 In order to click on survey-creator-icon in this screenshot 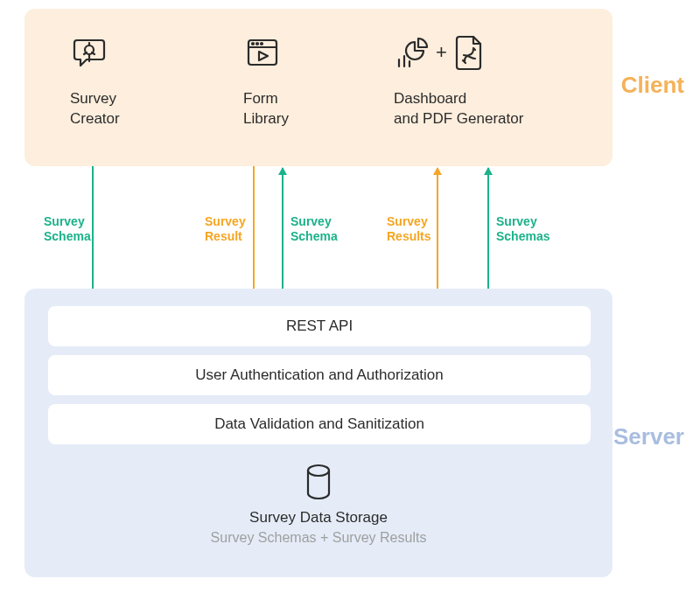, I will do `click(89, 52)`.